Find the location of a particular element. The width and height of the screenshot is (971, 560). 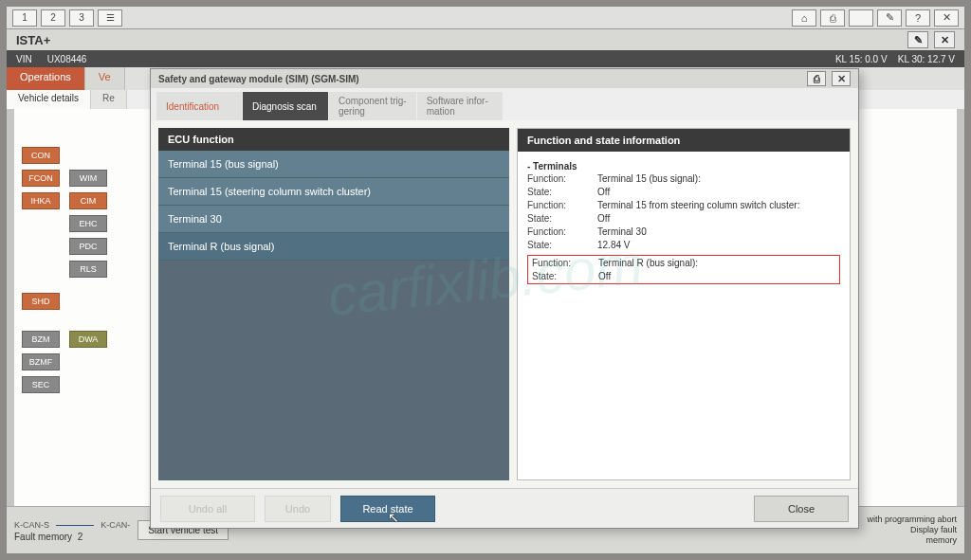

state-label-1: State: is located at coordinates (560, 191).